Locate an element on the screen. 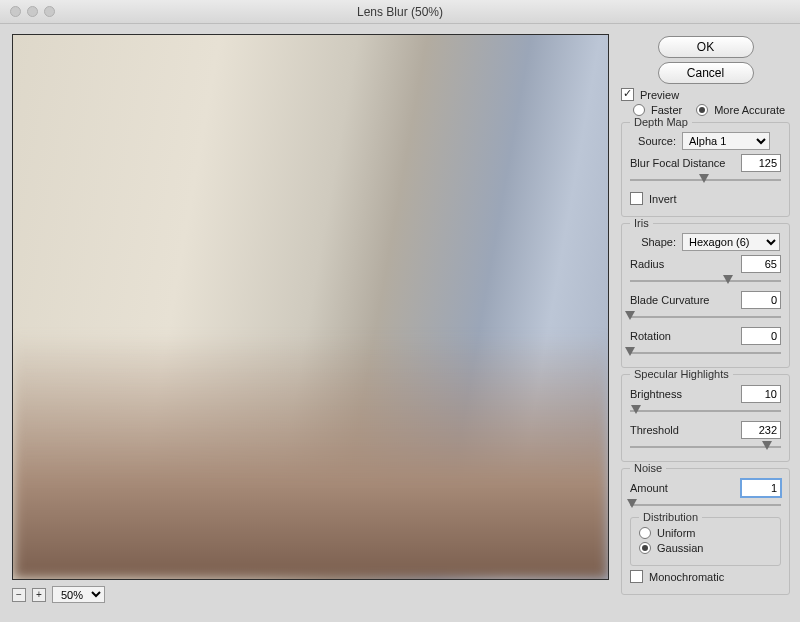  rotation-slider is located at coordinates (706, 353).